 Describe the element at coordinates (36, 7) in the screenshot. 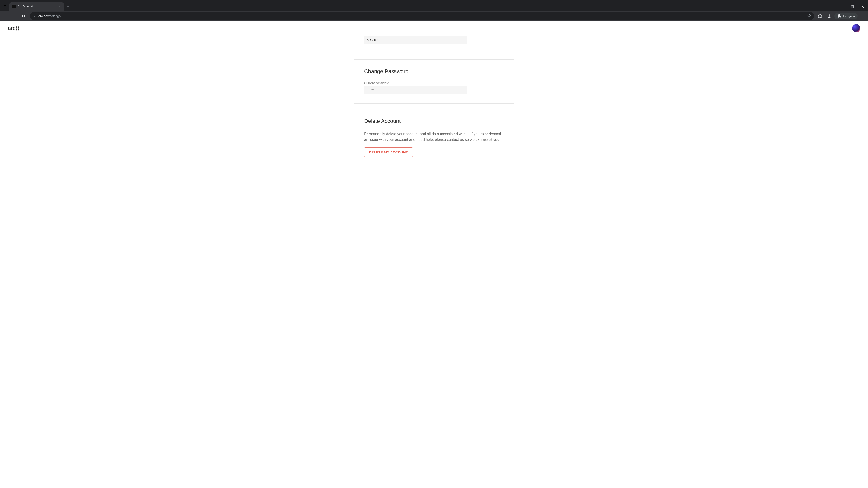

I see `browser-tab: ✓ Arc Account` at that location.